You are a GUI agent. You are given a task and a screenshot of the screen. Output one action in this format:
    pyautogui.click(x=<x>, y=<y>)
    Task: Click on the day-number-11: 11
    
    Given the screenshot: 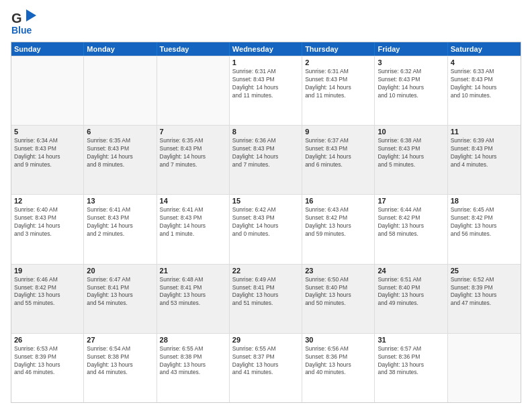 What is the action you would take?
    pyautogui.click(x=484, y=132)
    